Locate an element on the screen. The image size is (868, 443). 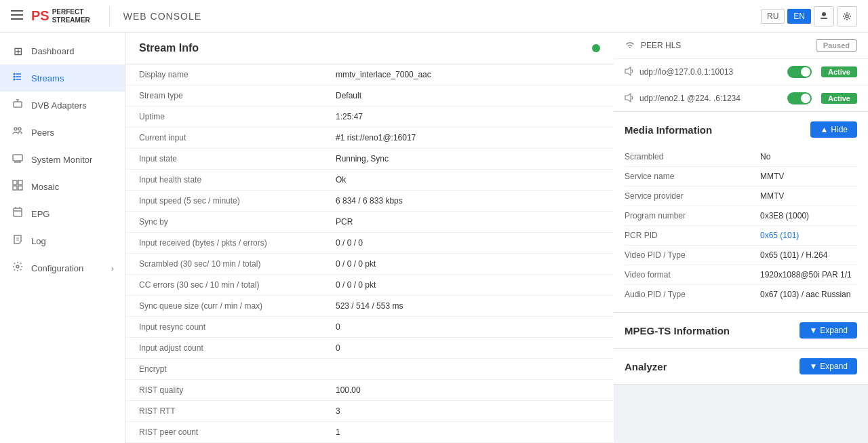
row-value is located at coordinates (471, 369).